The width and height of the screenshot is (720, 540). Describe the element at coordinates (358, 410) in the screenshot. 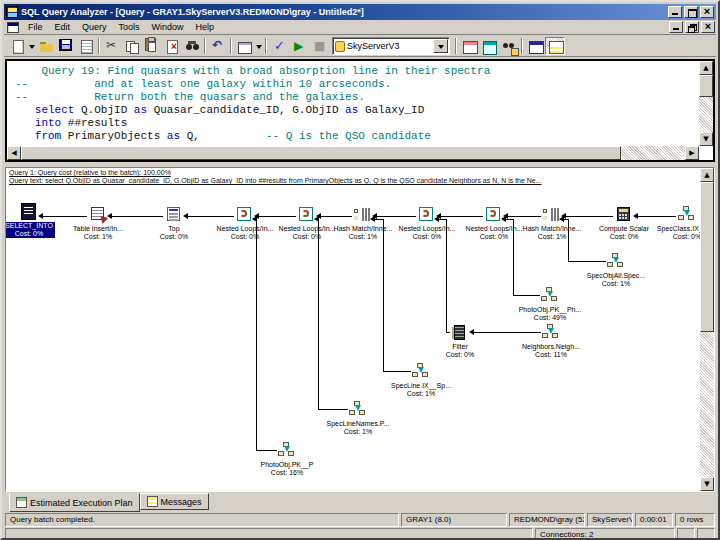

I see `speclinenames-seek-icon` at that location.